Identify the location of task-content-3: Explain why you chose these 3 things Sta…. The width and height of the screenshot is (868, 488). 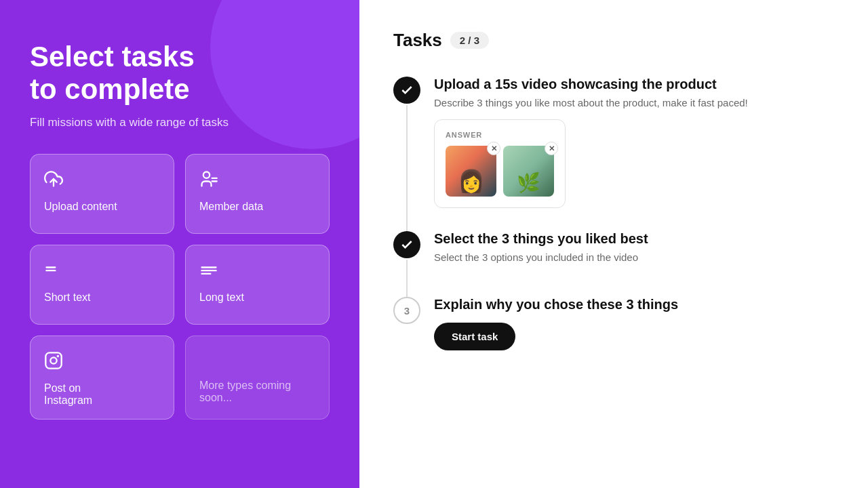
(634, 333).